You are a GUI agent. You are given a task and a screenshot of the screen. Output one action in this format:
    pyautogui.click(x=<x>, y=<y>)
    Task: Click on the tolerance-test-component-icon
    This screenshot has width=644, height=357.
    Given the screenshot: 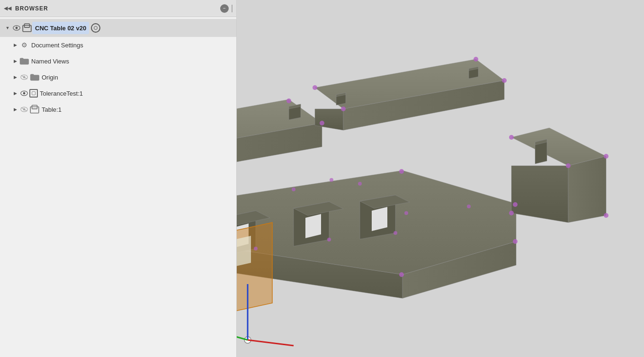 What is the action you would take?
    pyautogui.click(x=34, y=93)
    